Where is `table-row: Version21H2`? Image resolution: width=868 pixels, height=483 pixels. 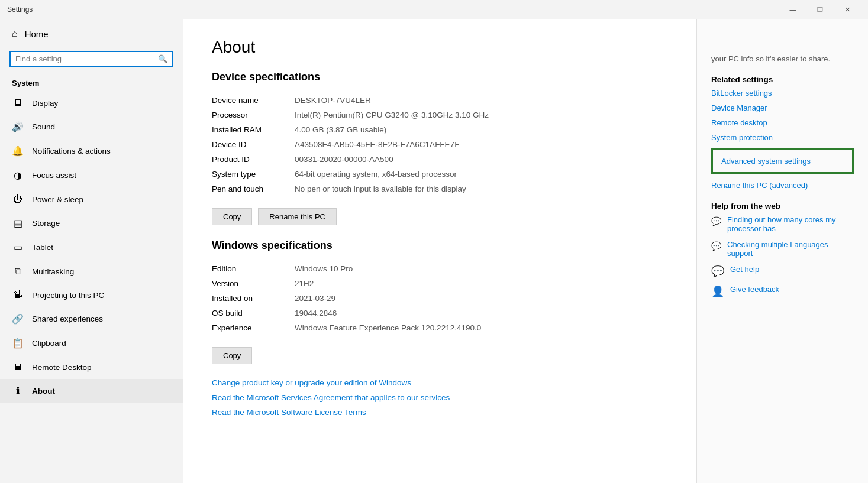
table-row: Version21H2 is located at coordinates (440, 284).